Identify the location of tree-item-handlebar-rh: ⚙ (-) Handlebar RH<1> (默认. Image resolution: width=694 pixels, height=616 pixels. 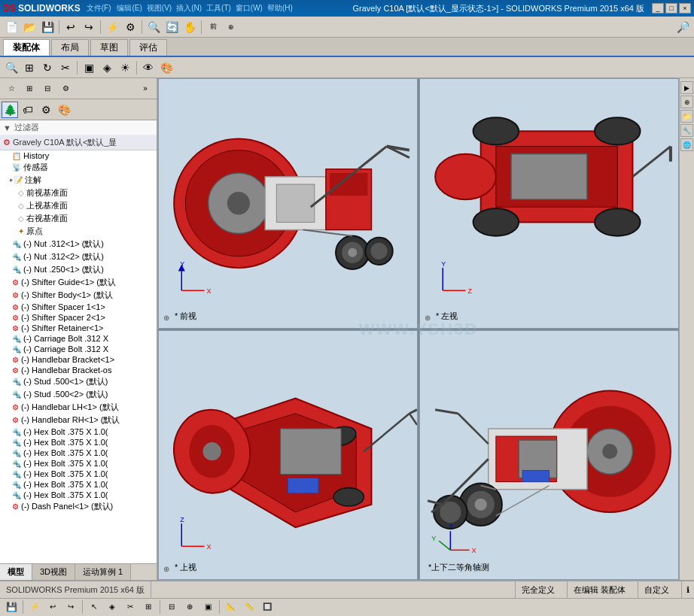
(78, 420).